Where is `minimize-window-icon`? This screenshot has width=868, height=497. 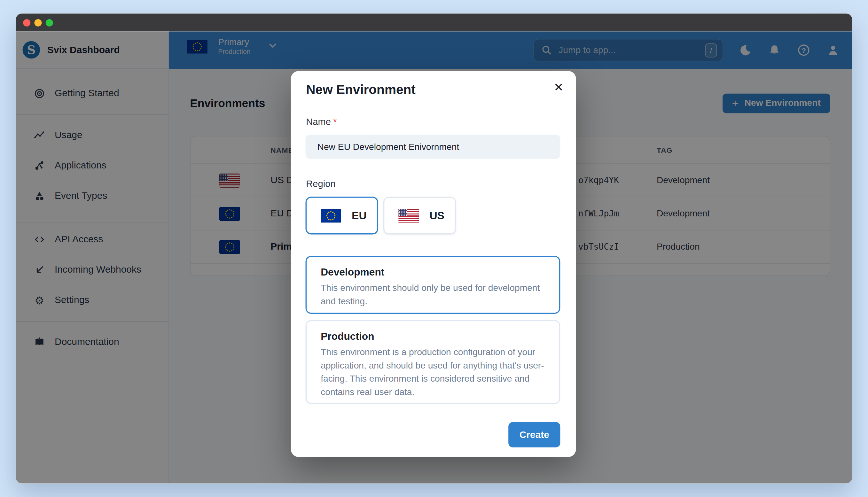 minimize-window-icon is located at coordinates (38, 23).